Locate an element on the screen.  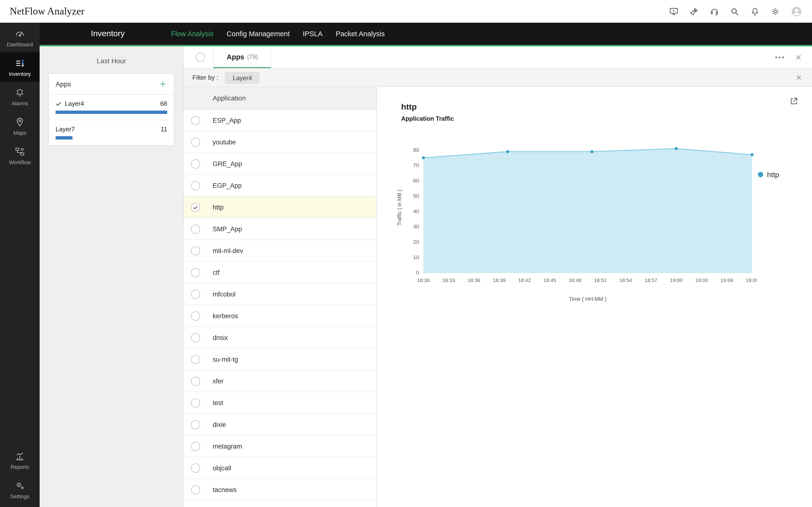
table-row: EGP_App is located at coordinates (280, 186).